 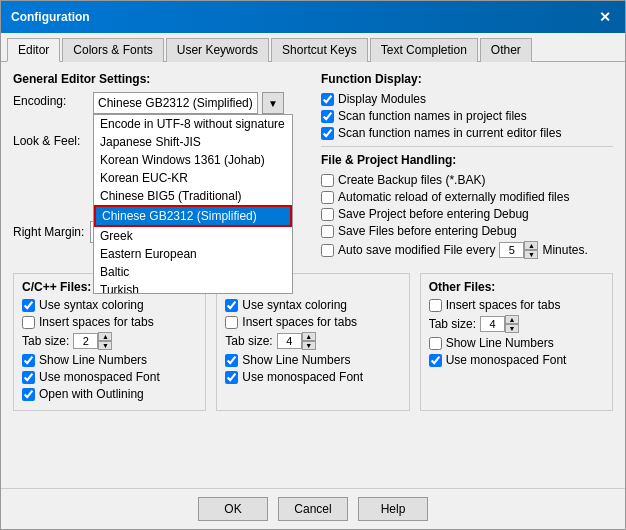 I want to click on auto-save-spinbox: ▲ ▼, so click(x=518, y=250).